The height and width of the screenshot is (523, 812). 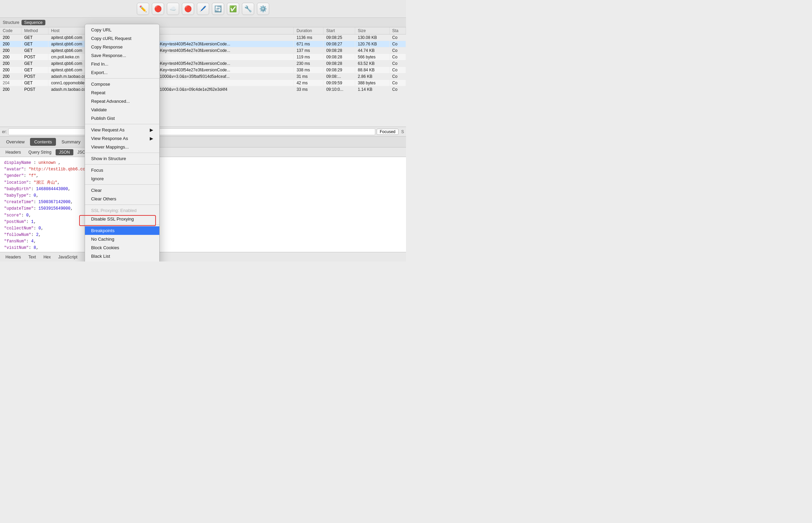 What do you see at coordinates (122, 47) in the screenshot?
I see `menu-copy-response: Copy Response` at bounding box center [122, 47].